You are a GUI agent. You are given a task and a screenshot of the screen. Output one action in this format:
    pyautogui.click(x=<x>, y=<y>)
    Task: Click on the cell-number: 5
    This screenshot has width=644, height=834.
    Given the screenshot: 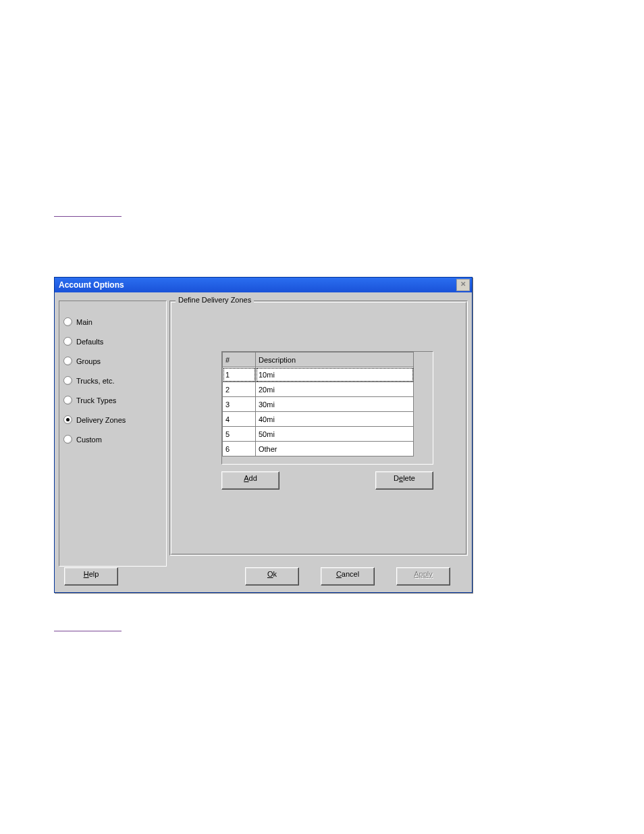 What is the action you would take?
    pyautogui.click(x=239, y=434)
    